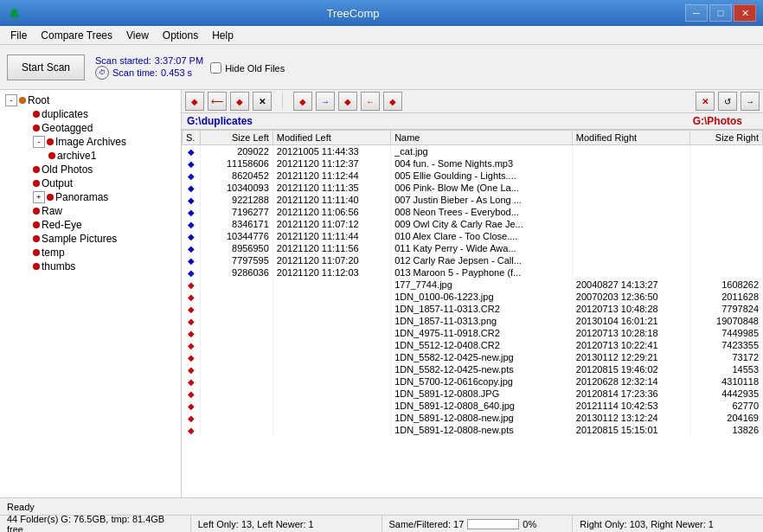  I want to click on nav-x: ✕, so click(262, 101).